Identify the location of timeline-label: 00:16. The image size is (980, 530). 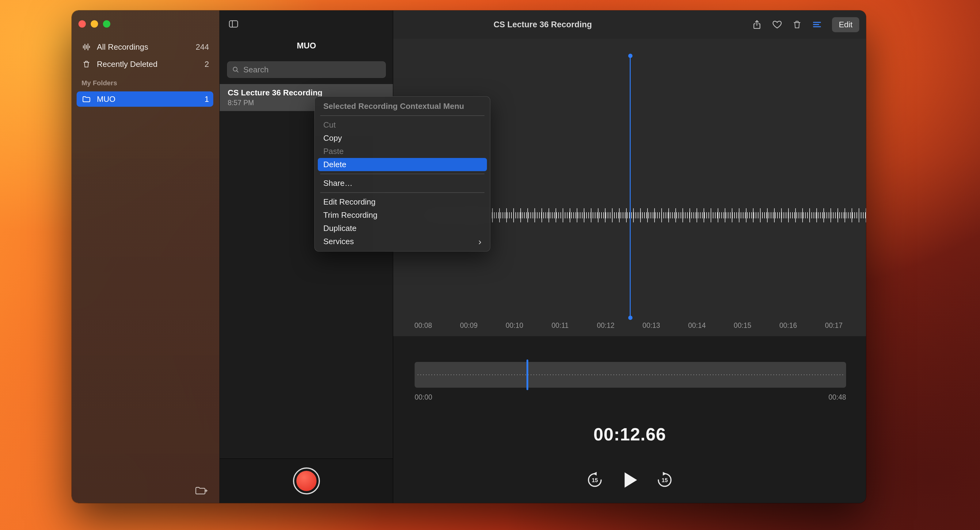
(788, 326).